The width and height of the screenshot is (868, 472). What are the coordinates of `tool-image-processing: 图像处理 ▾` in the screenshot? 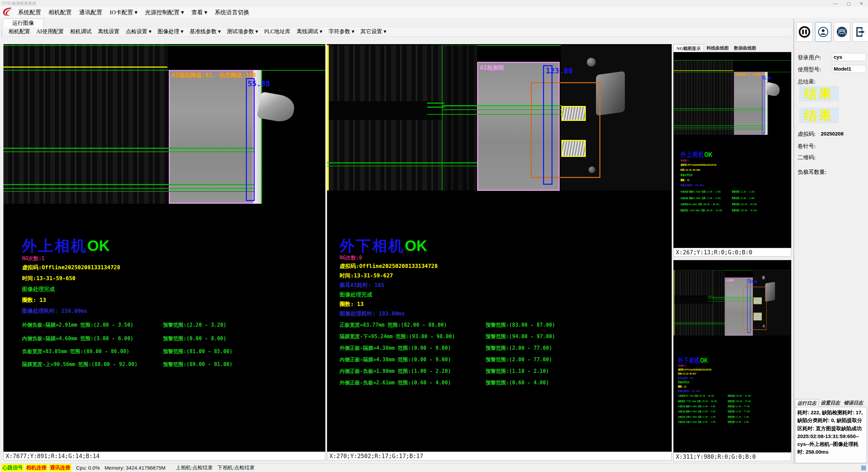 It's located at (170, 32).